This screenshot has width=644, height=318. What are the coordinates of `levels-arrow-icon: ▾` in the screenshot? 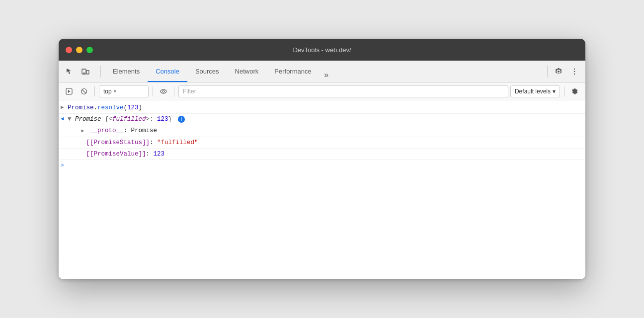 It's located at (554, 91).